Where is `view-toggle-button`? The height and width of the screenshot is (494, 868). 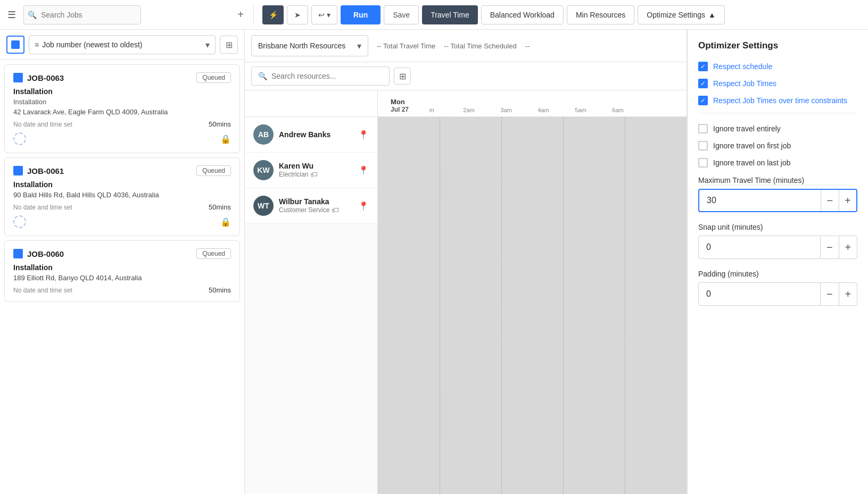
view-toggle-button is located at coordinates (15, 45).